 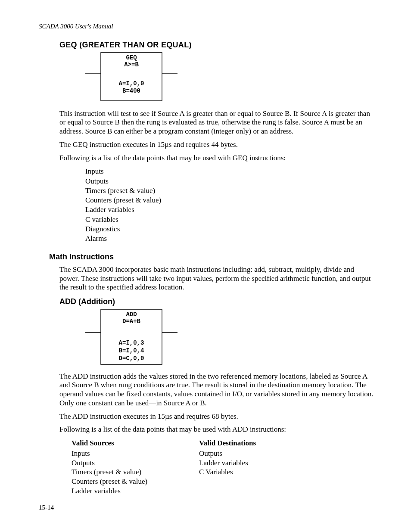 I want to click on geq-box-expr: A>=B, so click(x=131, y=65).